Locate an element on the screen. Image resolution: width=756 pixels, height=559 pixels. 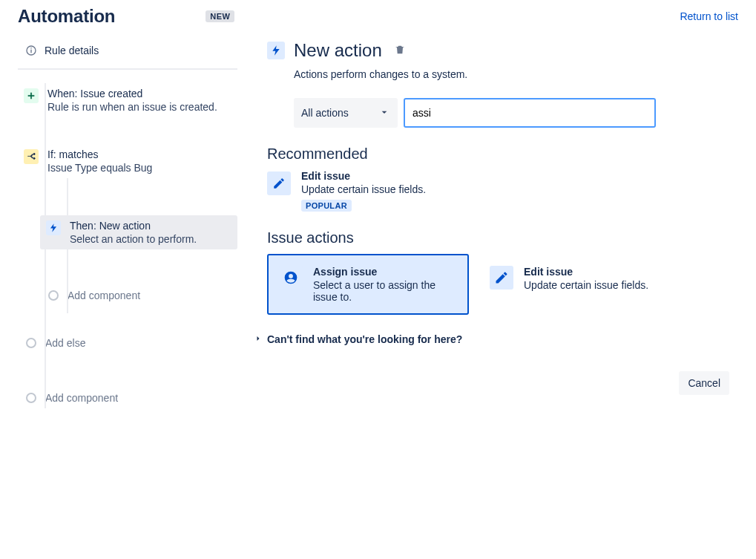
condition-title: If: matches is located at coordinates (99, 154).